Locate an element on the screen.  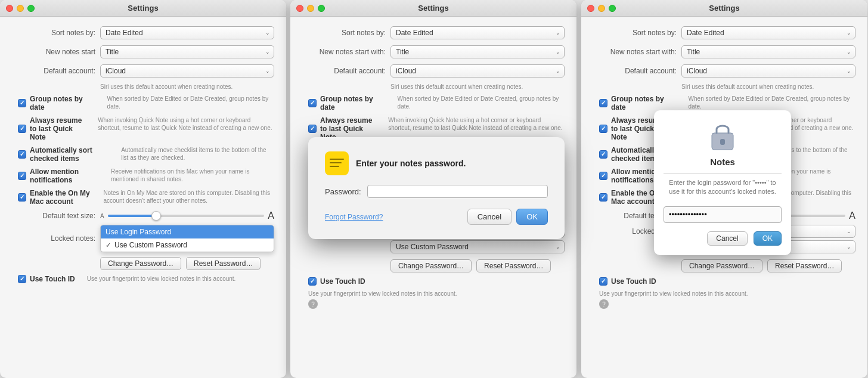
locked-notes-arrow-3: ⌄ is located at coordinates (849, 231).